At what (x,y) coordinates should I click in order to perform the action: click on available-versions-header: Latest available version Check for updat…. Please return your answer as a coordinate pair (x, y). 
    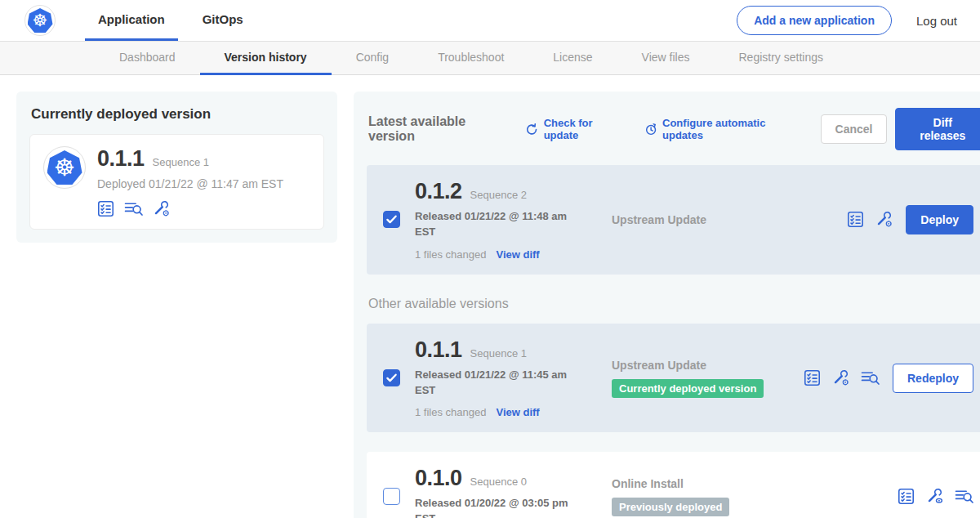
    Looking at the image, I should click on (675, 129).